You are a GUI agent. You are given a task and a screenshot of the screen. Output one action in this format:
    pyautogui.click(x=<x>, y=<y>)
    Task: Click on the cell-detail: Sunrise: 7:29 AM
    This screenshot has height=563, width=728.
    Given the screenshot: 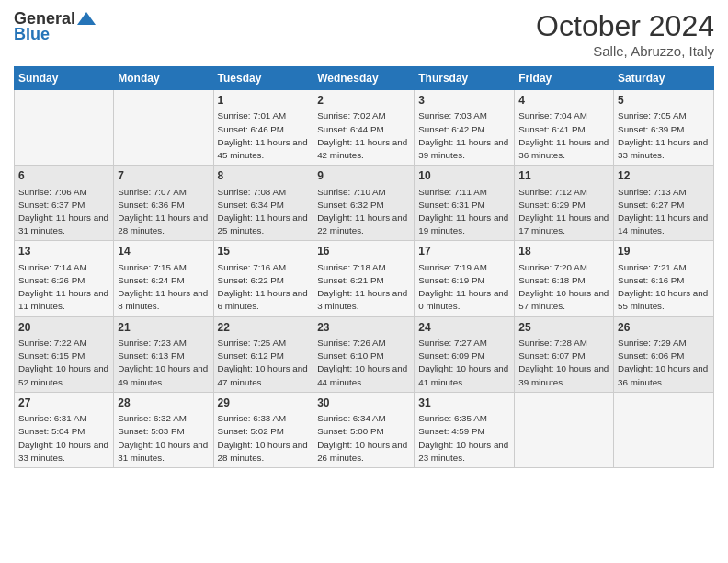 What is the action you would take?
    pyautogui.click(x=664, y=343)
    